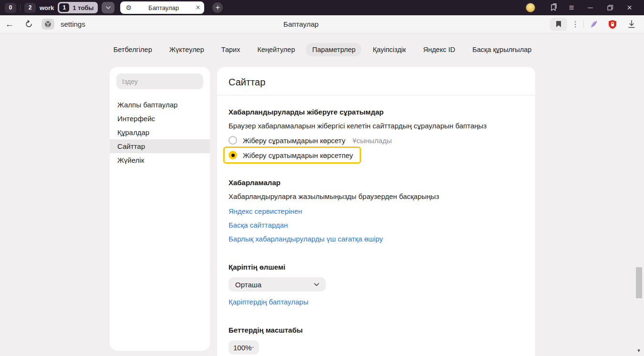 The width and height of the screenshot is (644, 356). Describe the element at coordinates (248, 284) in the screenshot. I see `font-size-value: Орташа` at that location.